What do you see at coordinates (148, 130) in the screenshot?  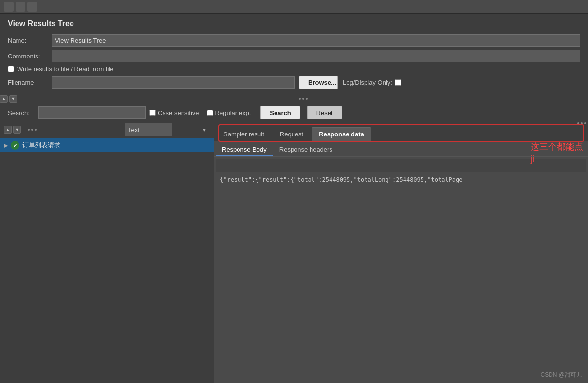 I see `format-dropdown: Text XML HTML JSON Regexp Tester` at bounding box center [148, 130].